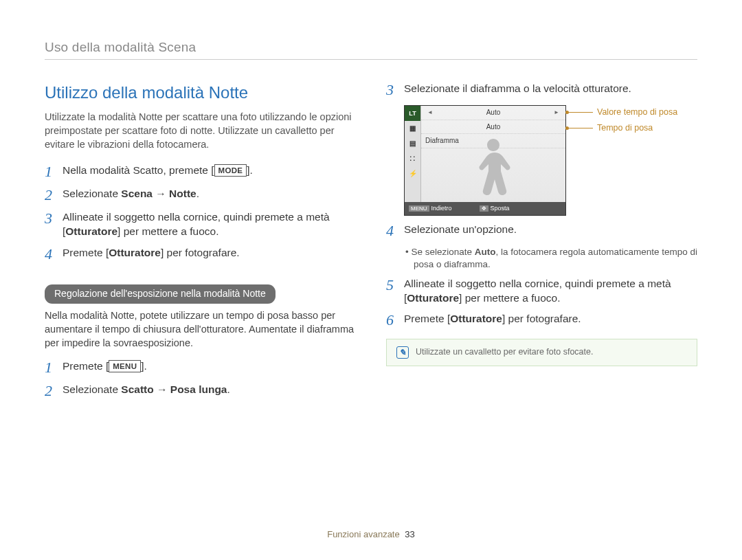 This screenshot has height=560, width=742. Describe the element at coordinates (395, 320) in the screenshot. I see `step-number: 6` at that location.